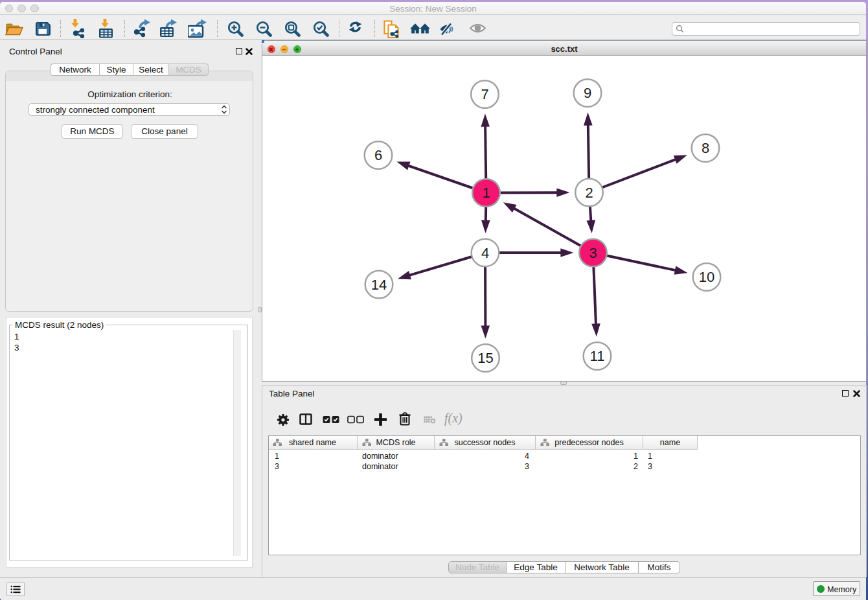  Describe the element at coordinates (379, 285) in the screenshot. I see `svg-text: 14` at that location.